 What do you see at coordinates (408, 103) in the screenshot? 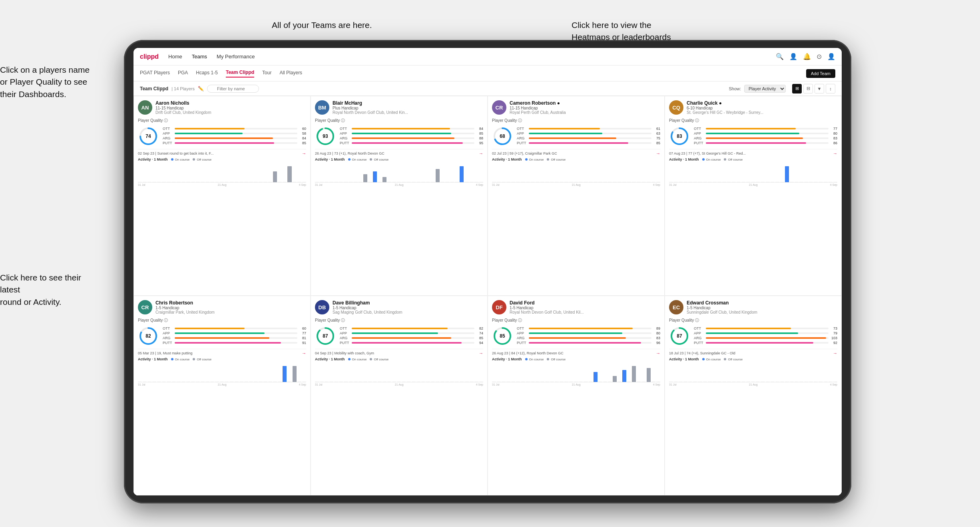
I see `player-name: Blair McHarg` at bounding box center [408, 103].